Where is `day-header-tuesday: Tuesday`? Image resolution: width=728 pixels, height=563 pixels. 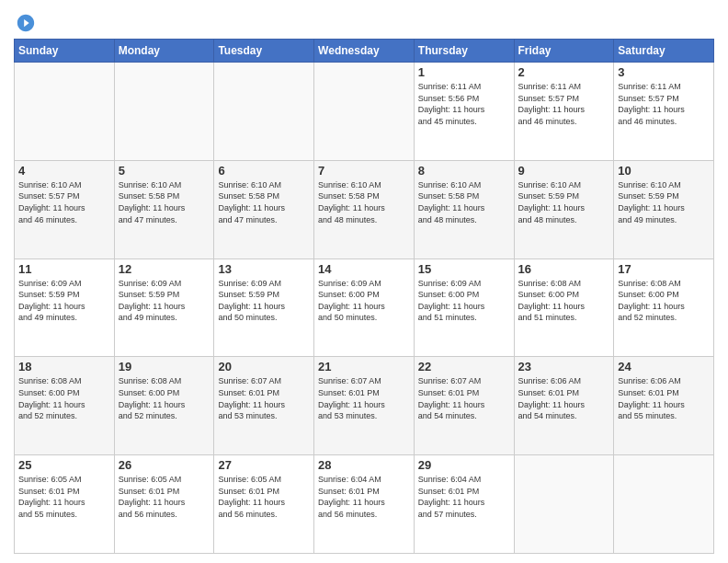 day-header-tuesday: Tuesday is located at coordinates (265, 52).